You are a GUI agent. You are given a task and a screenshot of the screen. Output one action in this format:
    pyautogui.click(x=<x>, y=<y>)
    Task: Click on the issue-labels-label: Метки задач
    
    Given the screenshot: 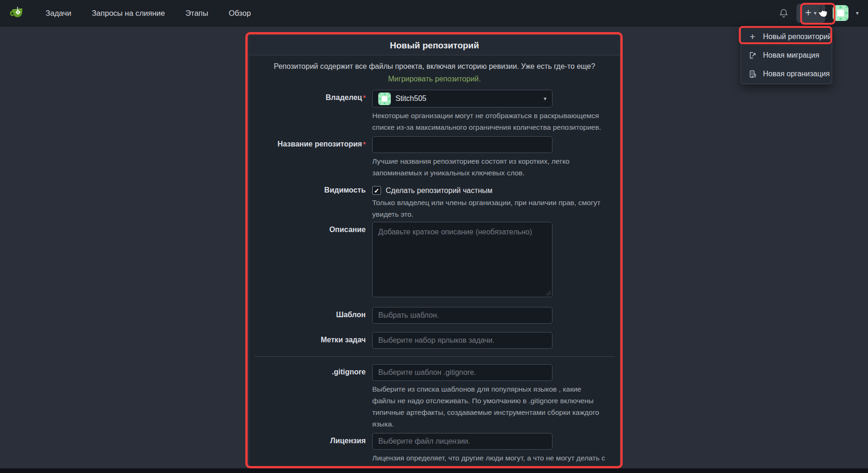 What is the action you would take?
    pyautogui.click(x=316, y=340)
    